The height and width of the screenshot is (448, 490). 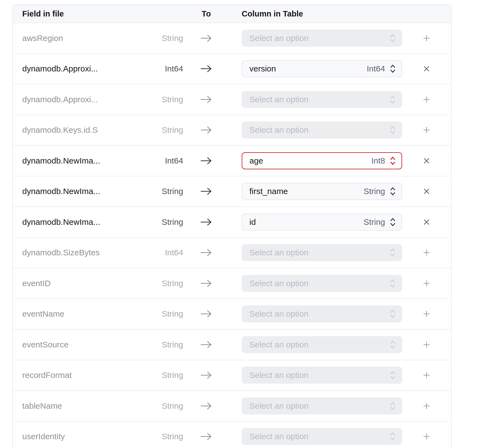 I want to click on mapping-row: dynamodb.Approxi... Int64 version Int64, so click(x=232, y=69).